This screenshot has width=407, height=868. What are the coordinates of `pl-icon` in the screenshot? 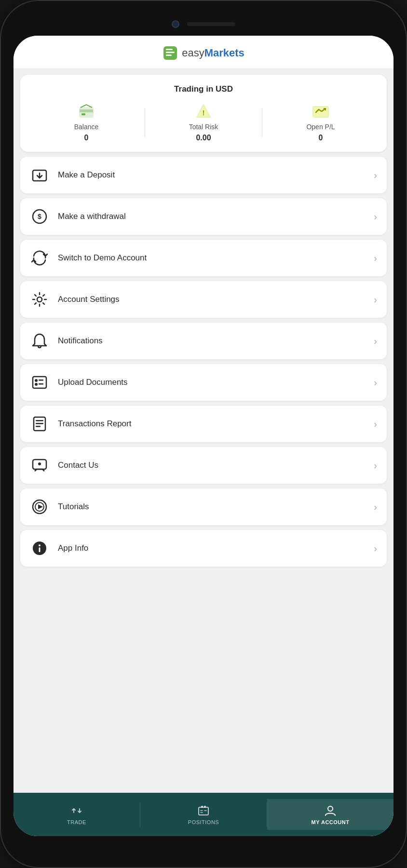 It's located at (321, 111).